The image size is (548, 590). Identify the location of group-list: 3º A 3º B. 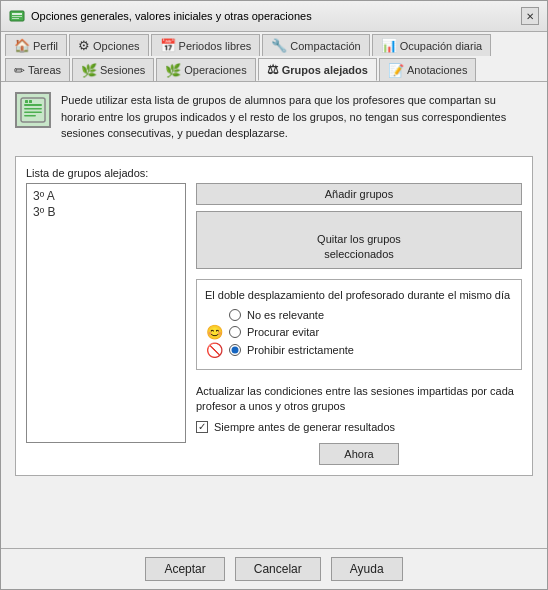
(106, 313).